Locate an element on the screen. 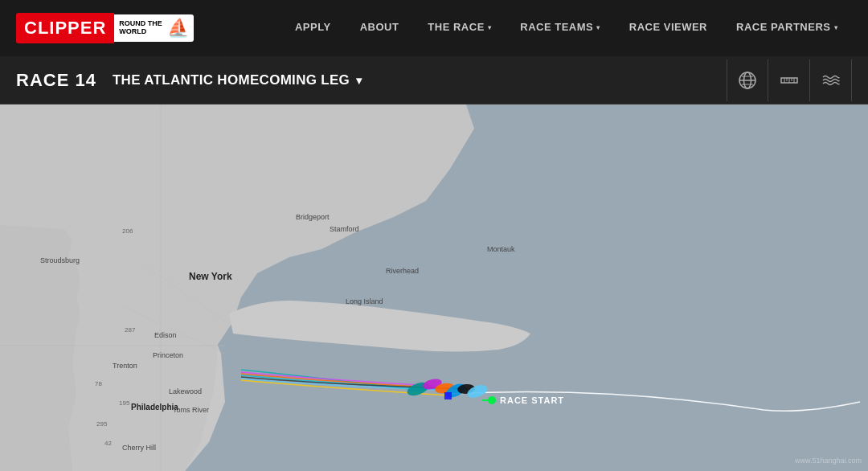 The image size is (868, 471). svg-text: Lakewood is located at coordinates (185, 391).